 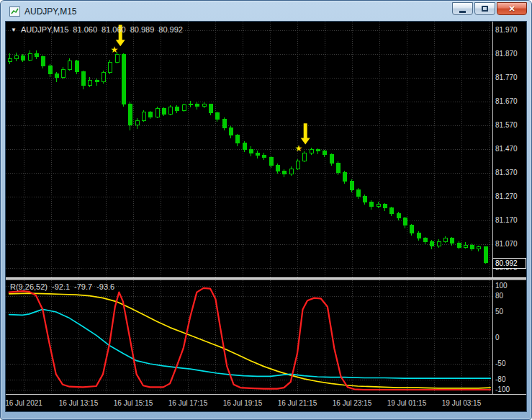 What do you see at coordinates (507, 196) in the screenshot?
I see `price-label: 81.270` at bounding box center [507, 196].